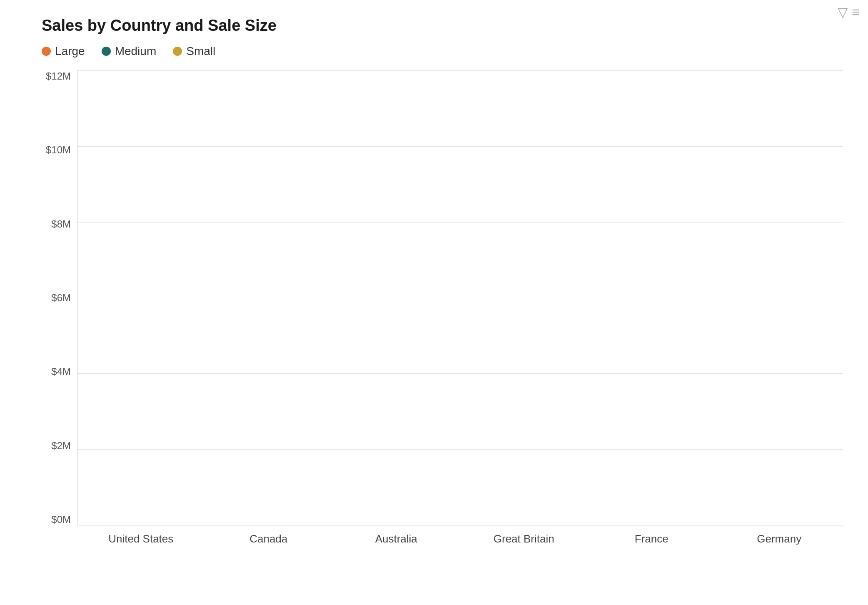 This screenshot has width=868, height=605. I want to click on filter-icon: ▽ ≡, so click(849, 12).